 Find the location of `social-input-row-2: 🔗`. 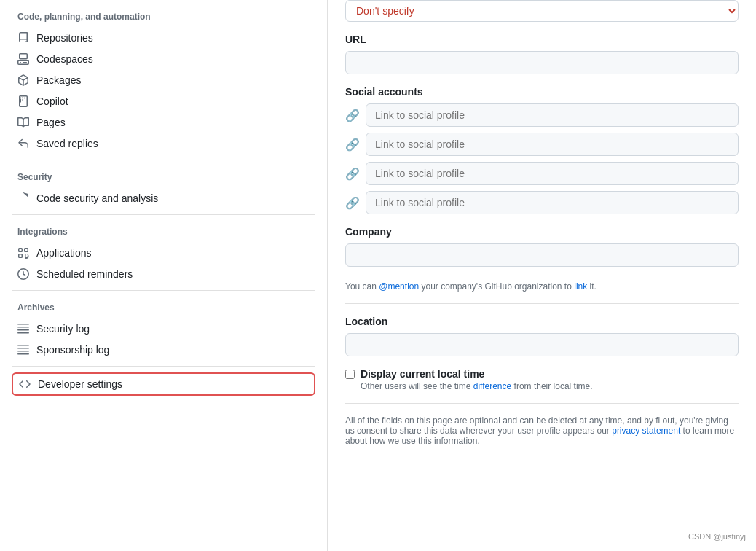

social-input-row-2: 🔗 is located at coordinates (542, 144).